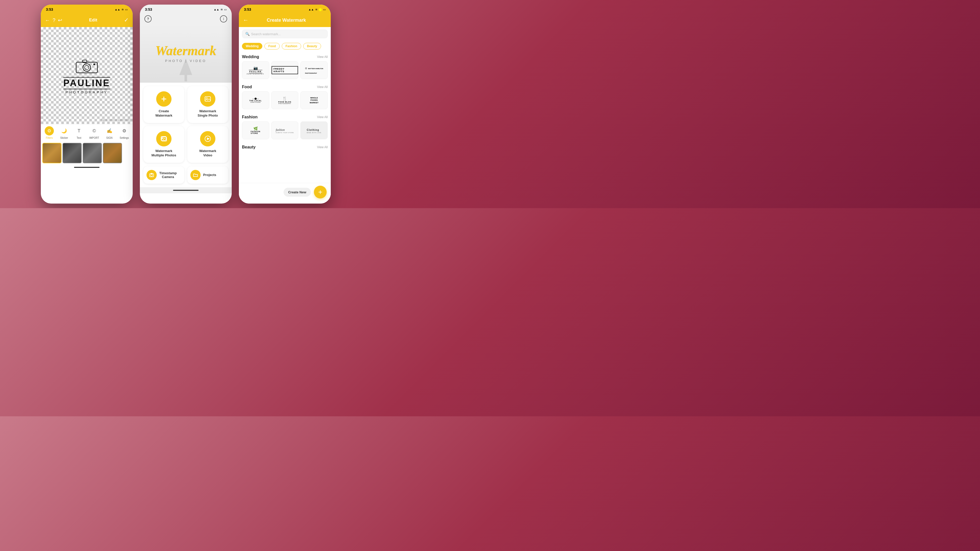 Image resolution: width=980 pixels, height=551 pixels. I want to click on sign-tool: ✍ SIGN, so click(110, 133).